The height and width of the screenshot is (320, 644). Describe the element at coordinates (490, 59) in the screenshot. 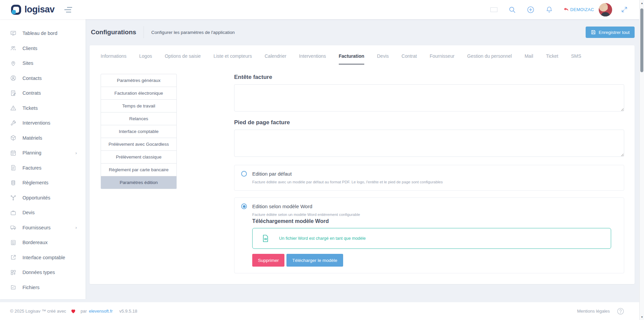

I see `tab-gestion-du-personnel: Gestion du personnel` at that location.